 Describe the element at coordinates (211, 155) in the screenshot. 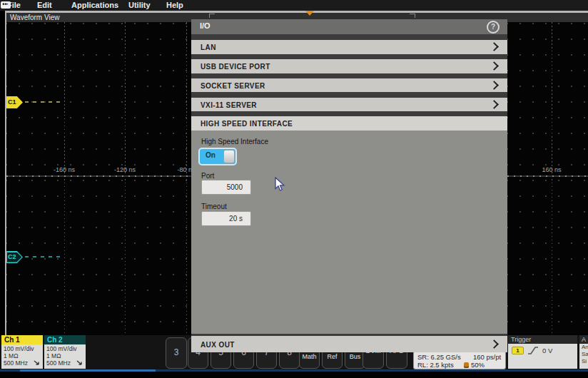

I see `toggle-state-label: On` at that location.